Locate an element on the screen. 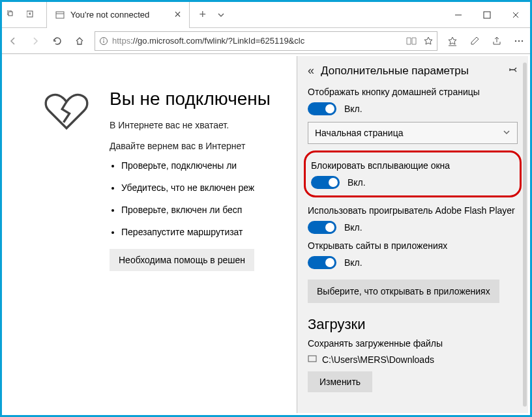 This screenshot has height=417, width=532. downloads-sub: Сохранять загруженные файлы is located at coordinates (413, 343).